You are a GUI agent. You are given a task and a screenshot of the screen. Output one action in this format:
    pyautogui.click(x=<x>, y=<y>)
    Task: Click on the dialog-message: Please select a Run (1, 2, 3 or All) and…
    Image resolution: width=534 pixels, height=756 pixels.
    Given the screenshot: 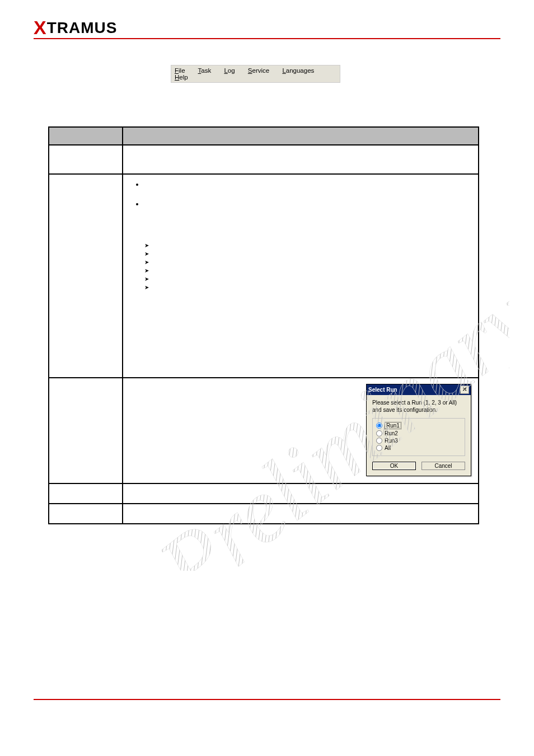 What is the action you would take?
    pyautogui.click(x=419, y=406)
    